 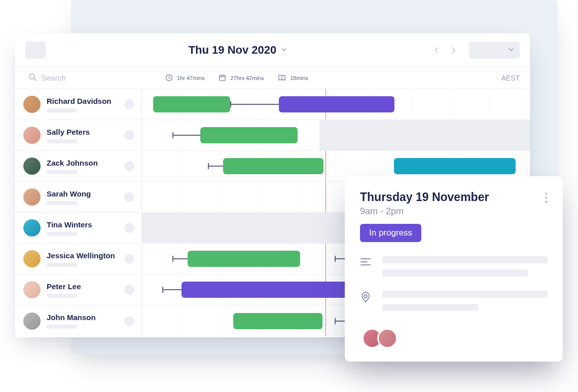 I want to click on stat-calendar: 27hrs 42mins, so click(x=241, y=78).